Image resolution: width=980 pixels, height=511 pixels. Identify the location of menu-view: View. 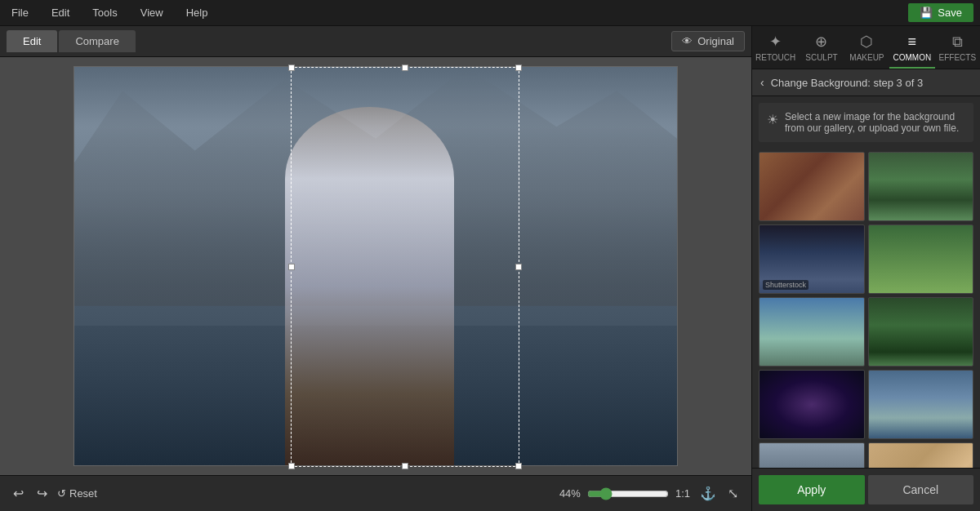
(152, 13).